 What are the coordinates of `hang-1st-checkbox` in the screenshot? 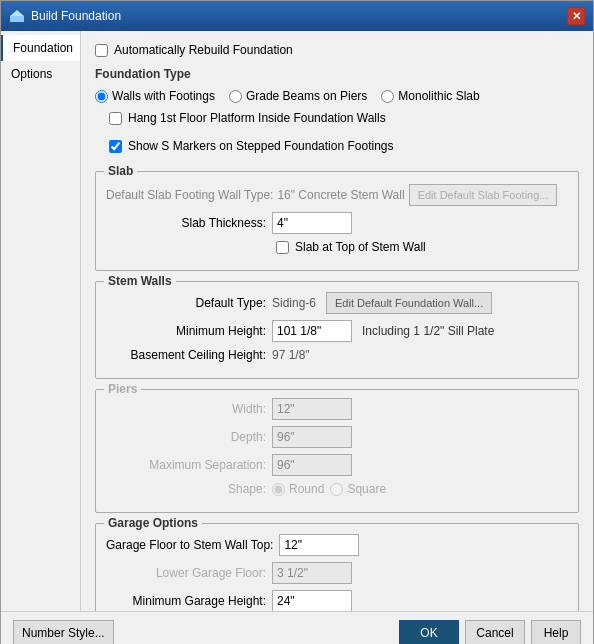 It's located at (116, 118).